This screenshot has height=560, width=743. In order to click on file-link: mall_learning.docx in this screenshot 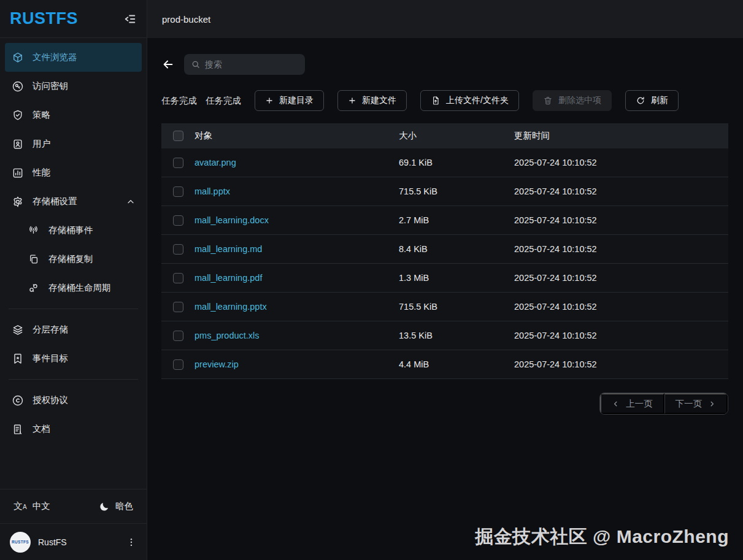, I will do `click(297, 220)`.